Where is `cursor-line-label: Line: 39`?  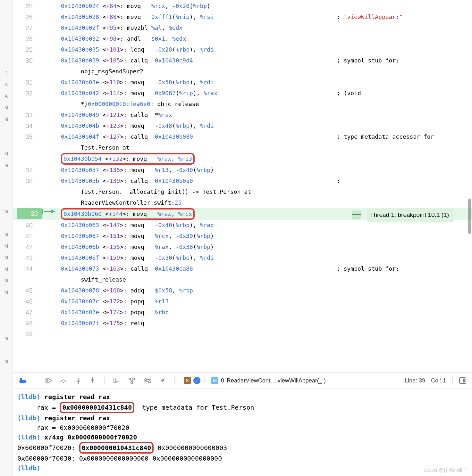 cursor-line-label: Line: 39 is located at coordinates (415, 381).